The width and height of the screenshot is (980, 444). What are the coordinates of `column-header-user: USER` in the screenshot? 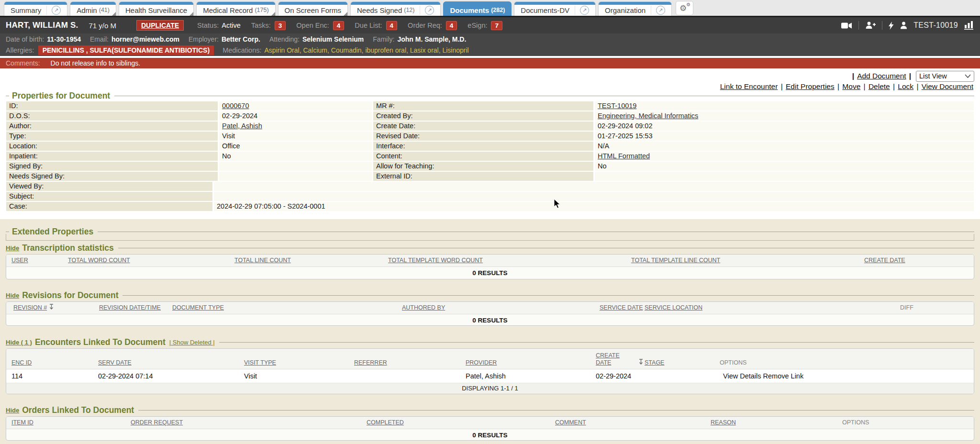 It's located at (20, 260).